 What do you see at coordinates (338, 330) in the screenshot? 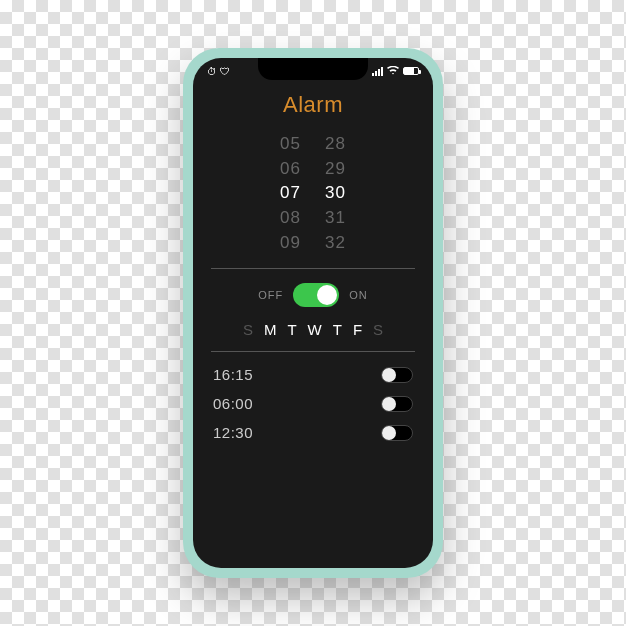
I see `day-thursday: T` at bounding box center [338, 330].